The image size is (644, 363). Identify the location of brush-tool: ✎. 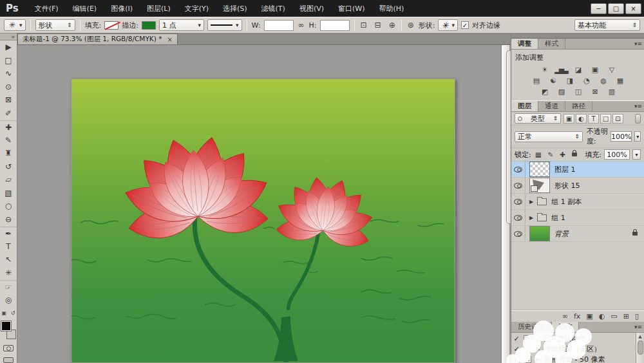
(9, 140).